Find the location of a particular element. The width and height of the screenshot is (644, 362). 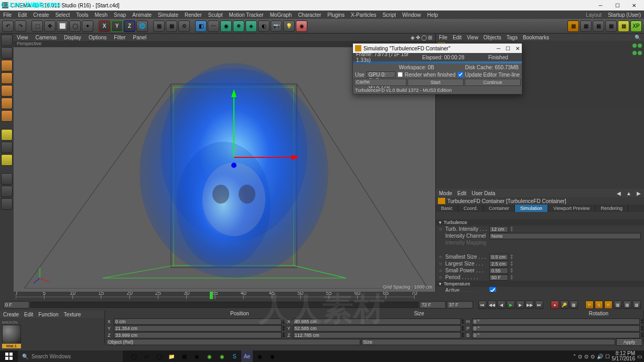

sim-max-button: ☐ is located at coordinates (508, 48).